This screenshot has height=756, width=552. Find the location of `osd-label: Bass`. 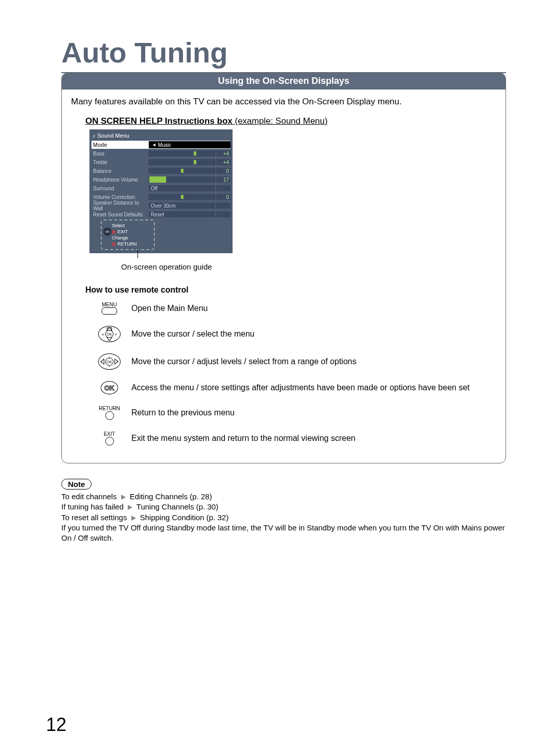

osd-label: Bass is located at coordinates (120, 153).